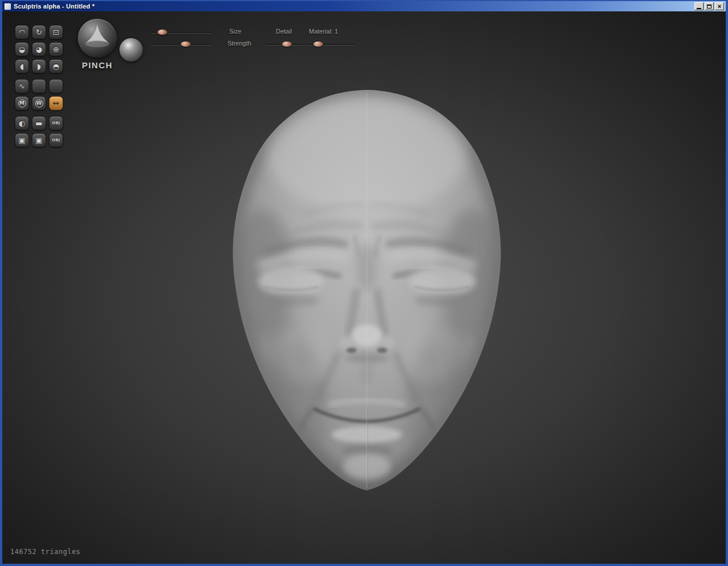 The image size is (728, 566). Describe the element at coordinates (719, 7) in the screenshot. I see `close-icon: ×` at that location.